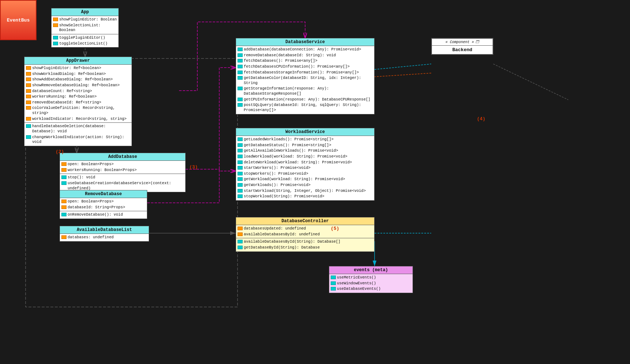  What do you see at coordinates (371, 284) in the screenshot?
I see `events-methods: useMetricEvents() useWindowEvents() useD…` at bounding box center [371, 284].